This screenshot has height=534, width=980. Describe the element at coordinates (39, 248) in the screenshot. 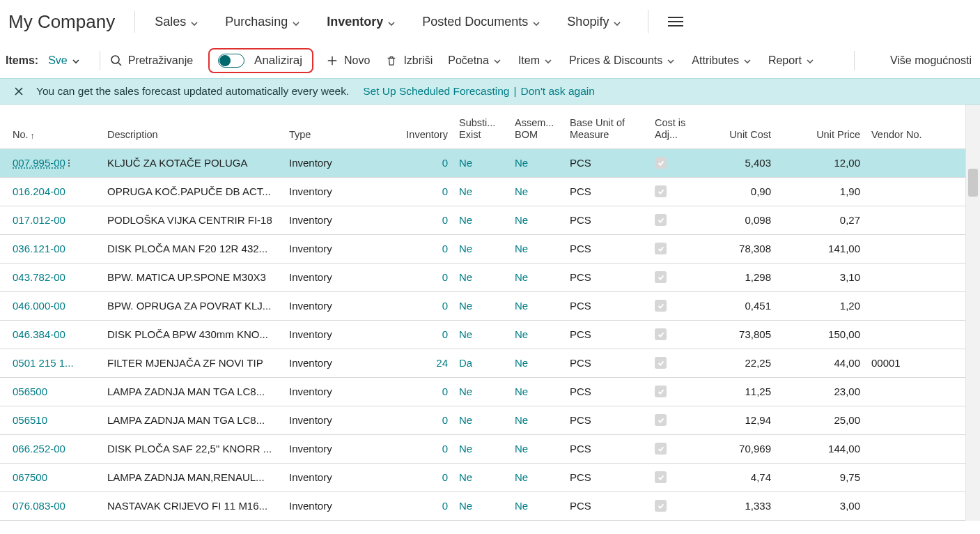

I see `item-no-link: 036.121-00` at that location.